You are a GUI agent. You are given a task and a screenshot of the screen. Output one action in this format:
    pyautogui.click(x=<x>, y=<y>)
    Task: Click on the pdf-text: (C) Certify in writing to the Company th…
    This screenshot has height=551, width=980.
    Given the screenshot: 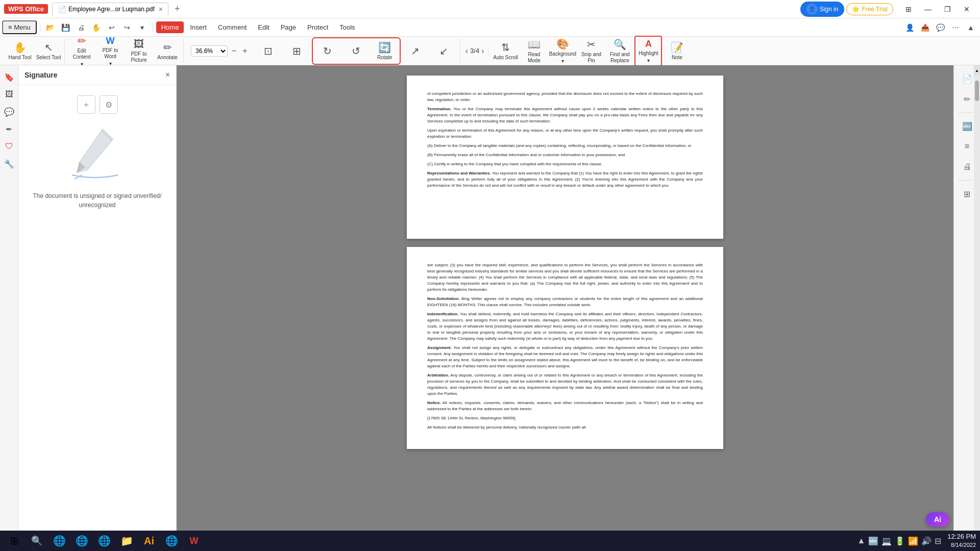 What is the action you would take?
    pyautogui.click(x=565, y=164)
    